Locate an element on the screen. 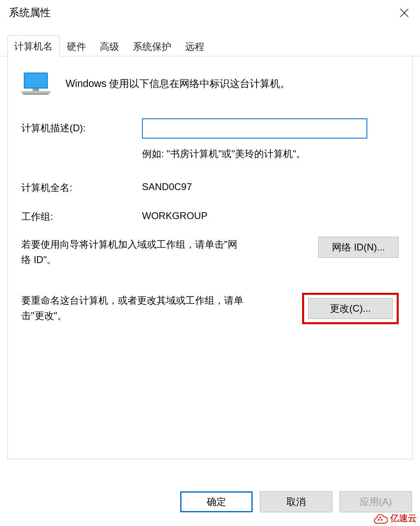 The image size is (420, 526). description-input is located at coordinates (255, 128).